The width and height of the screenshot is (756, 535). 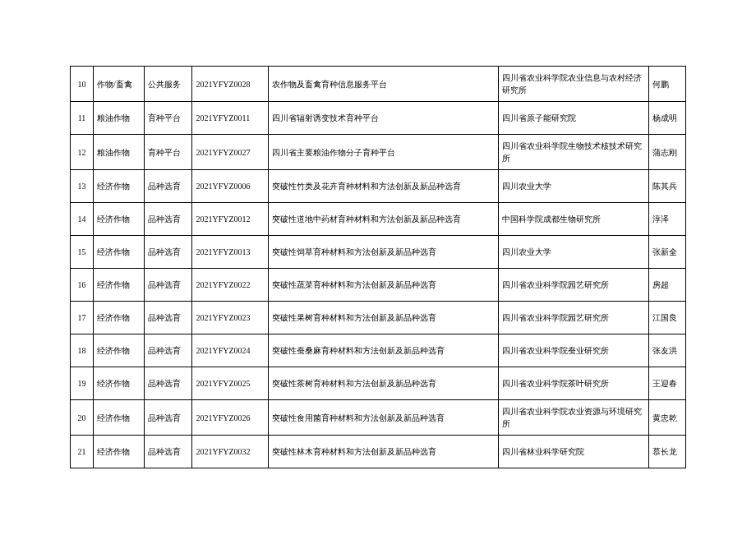 What do you see at coordinates (384, 417) in the screenshot?
I see `cell-title: 突破性食用菌育种材料和方法创新及新品种选育` at bounding box center [384, 417].